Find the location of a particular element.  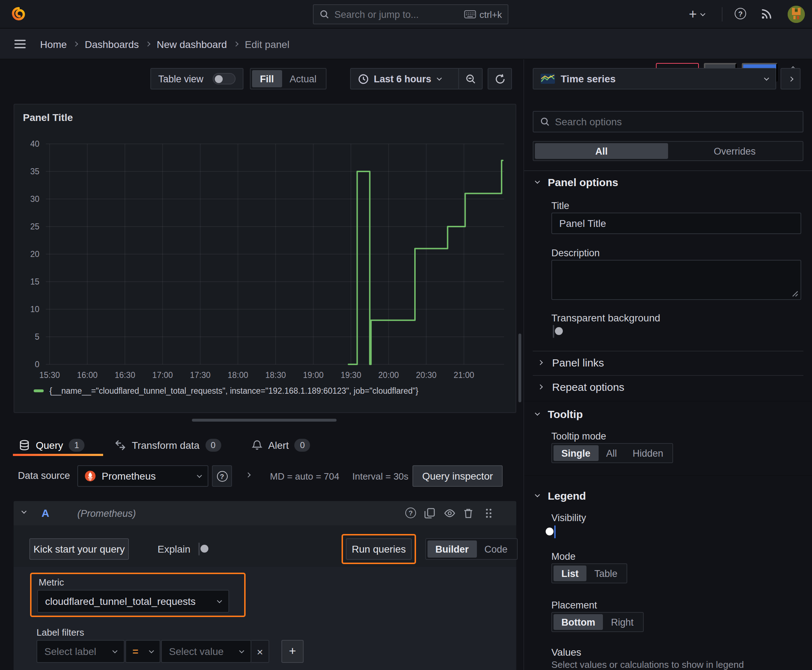

panel-title-input is located at coordinates (676, 223).